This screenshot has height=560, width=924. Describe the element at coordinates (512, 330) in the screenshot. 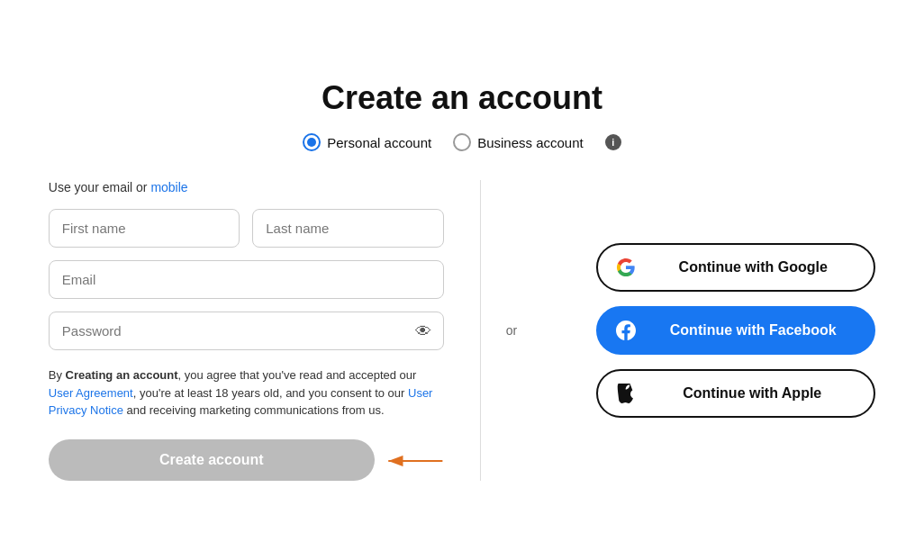

I see `or-divider: or` at that location.